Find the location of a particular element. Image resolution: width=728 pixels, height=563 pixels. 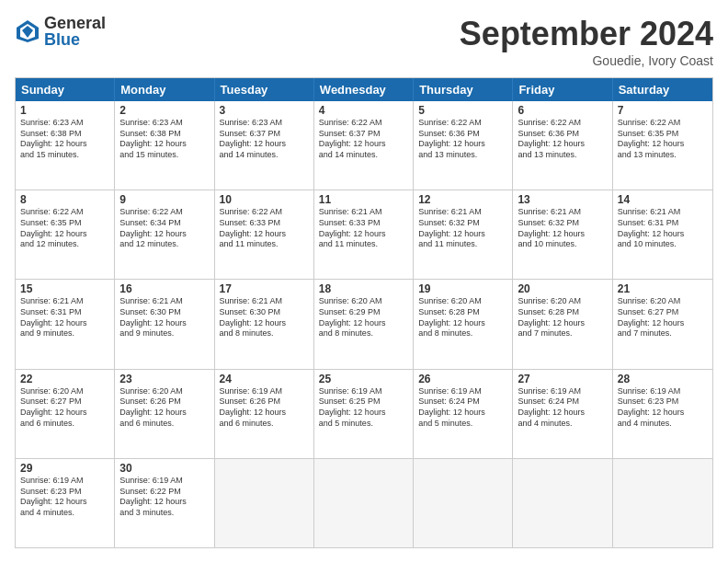

day-number: 27 is located at coordinates (563, 379).